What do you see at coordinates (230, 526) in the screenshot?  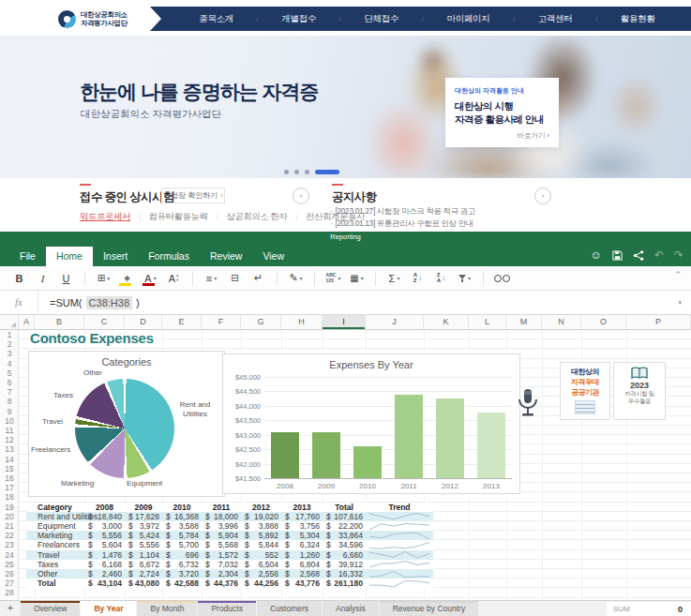 I see `table-row: Equipment$3,000$3,972$3,588$3,996$3,888$…` at bounding box center [230, 526].